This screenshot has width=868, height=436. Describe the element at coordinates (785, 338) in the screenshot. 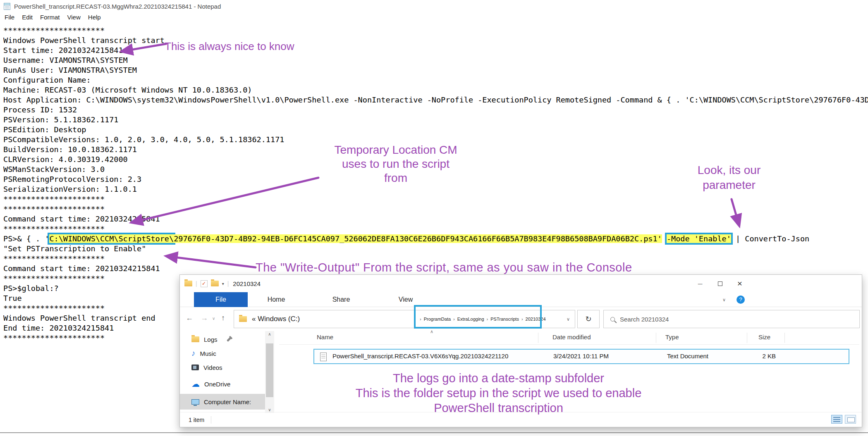

I see `column-divider` at that location.